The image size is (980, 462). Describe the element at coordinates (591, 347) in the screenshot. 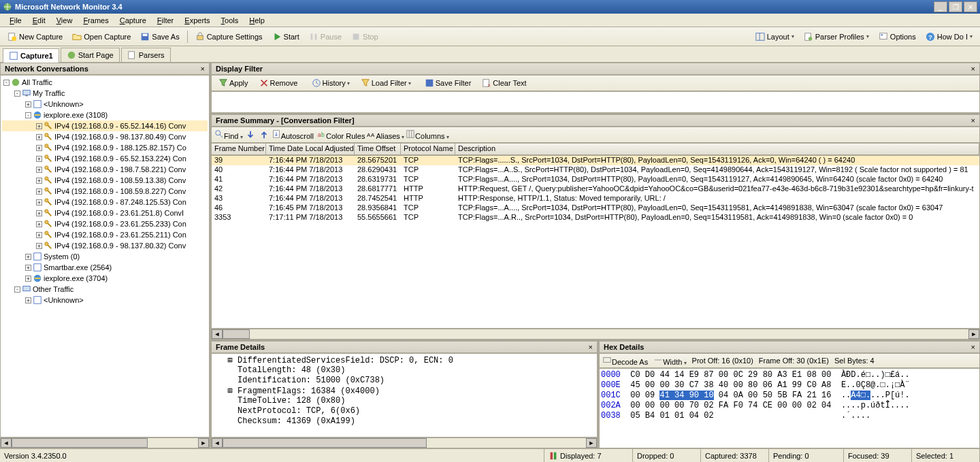

I see `details-close-icon: ×` at that location.